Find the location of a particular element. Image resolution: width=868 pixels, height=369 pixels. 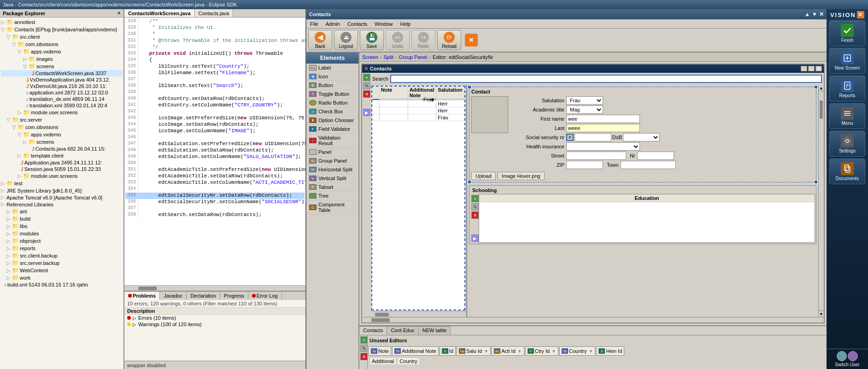

element-validation-result: ! Validation Result is located at coordinates (333, 141).